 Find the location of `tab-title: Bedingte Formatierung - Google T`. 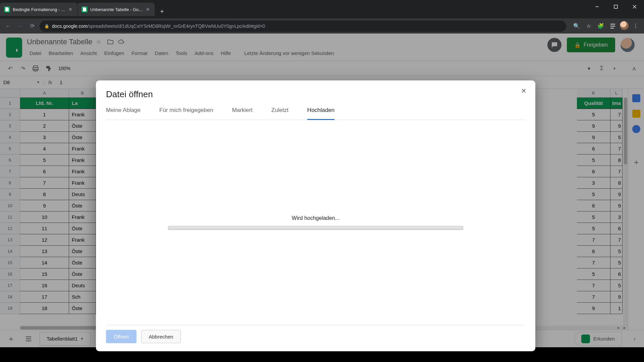

tab-title: Bedingte Formatierung - Google T is located at coordinates (40, 9).